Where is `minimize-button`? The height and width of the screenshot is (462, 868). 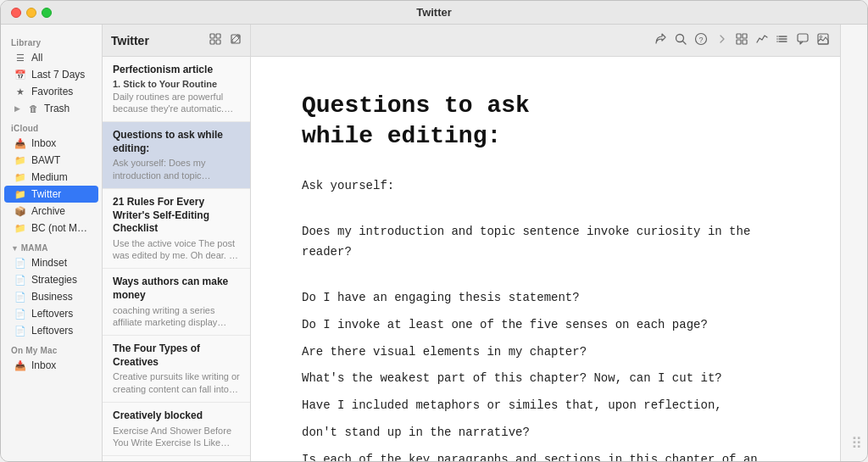
minimize-button is located at coordinates (31, 13).